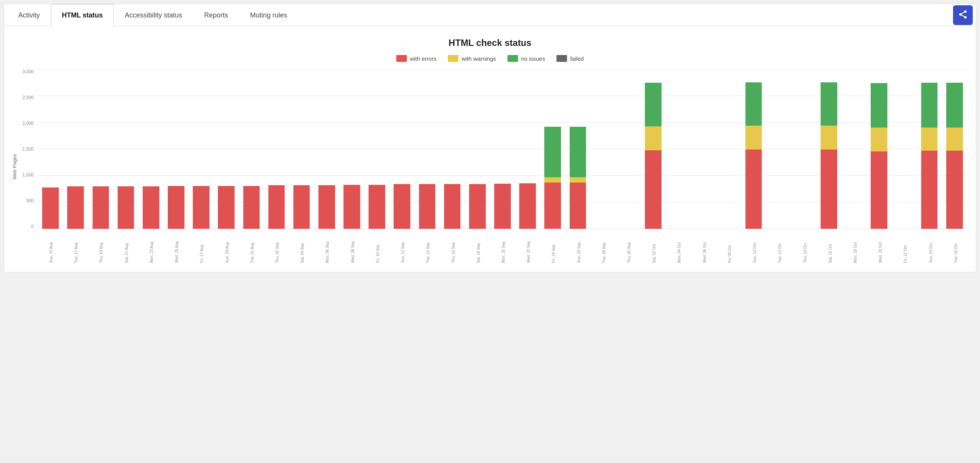  I want to click on x-label: Sat, 16 Oct, so click(830, 247).